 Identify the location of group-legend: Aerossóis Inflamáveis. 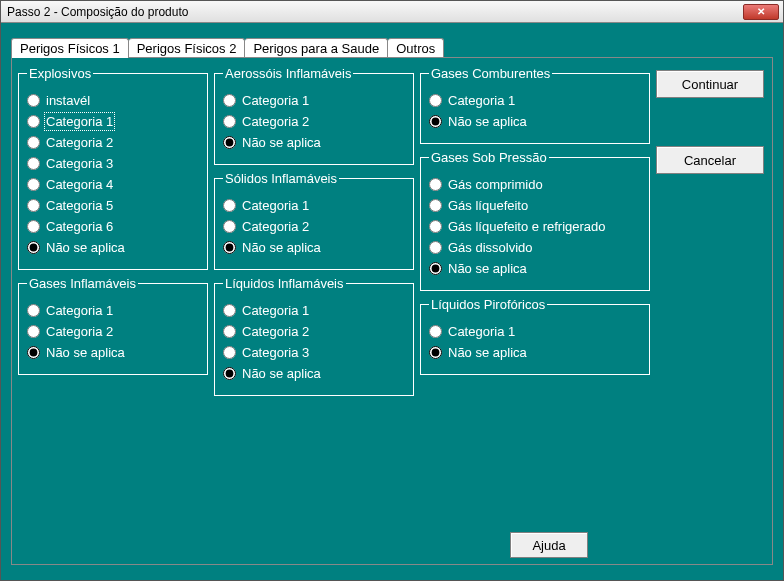
(288, 74).